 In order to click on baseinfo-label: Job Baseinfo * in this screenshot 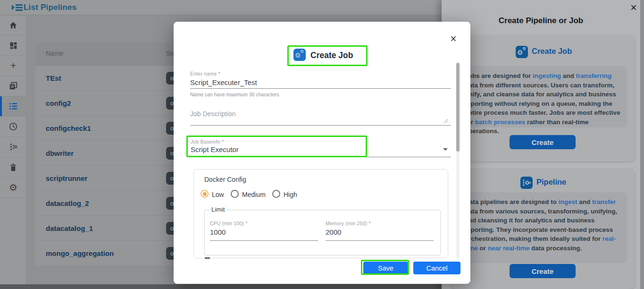, I will do `click(208, 142)`.